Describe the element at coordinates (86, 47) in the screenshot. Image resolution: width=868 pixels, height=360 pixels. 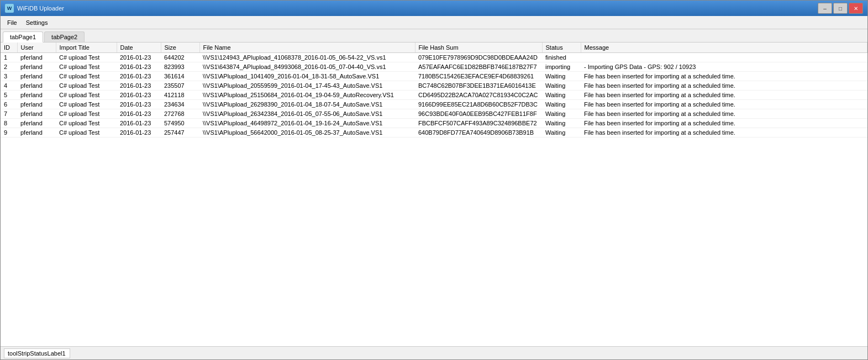
I see `col-header-import-title: Import Title` at that location.